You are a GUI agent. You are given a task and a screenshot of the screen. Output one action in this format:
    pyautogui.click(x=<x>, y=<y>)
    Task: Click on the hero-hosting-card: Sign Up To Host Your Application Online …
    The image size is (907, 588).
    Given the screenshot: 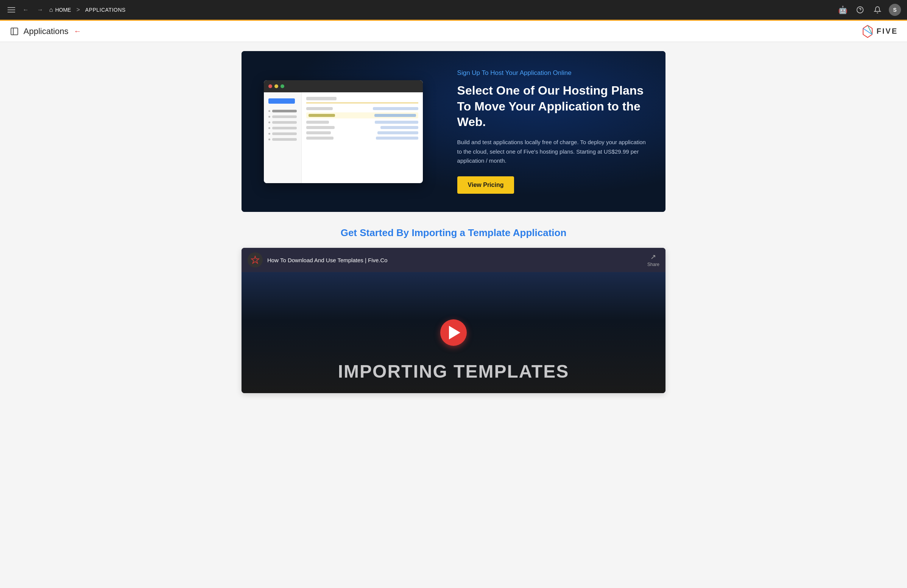 What is the action you would take?
    pyautogui.click(x=454, y=131)
    